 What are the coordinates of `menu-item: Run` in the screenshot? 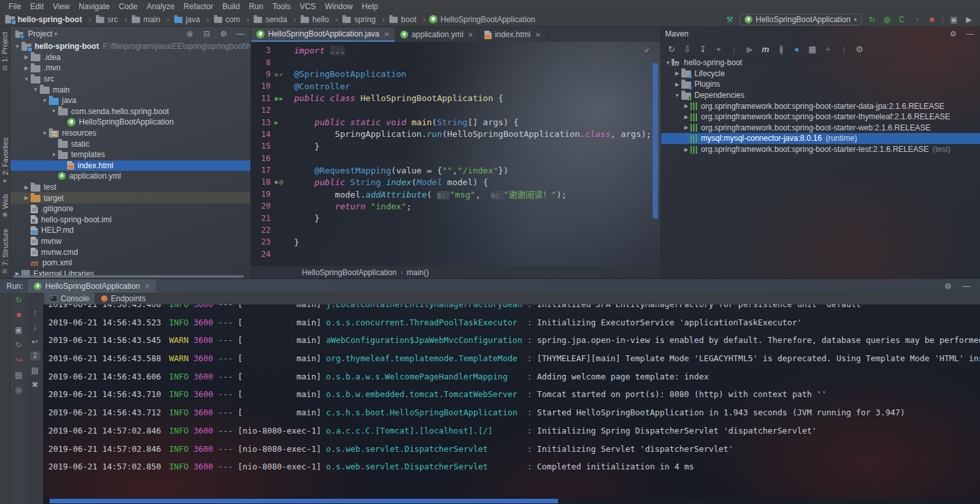 It's located at (256, 7).